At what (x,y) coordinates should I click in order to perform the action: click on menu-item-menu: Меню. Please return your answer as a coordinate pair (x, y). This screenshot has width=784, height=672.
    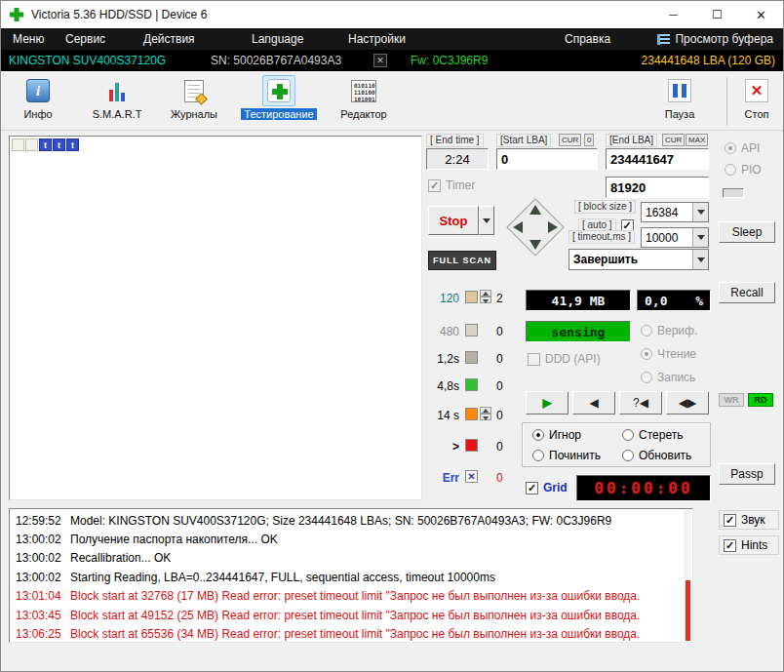
    Looking at the image, I should click on (28, 39).